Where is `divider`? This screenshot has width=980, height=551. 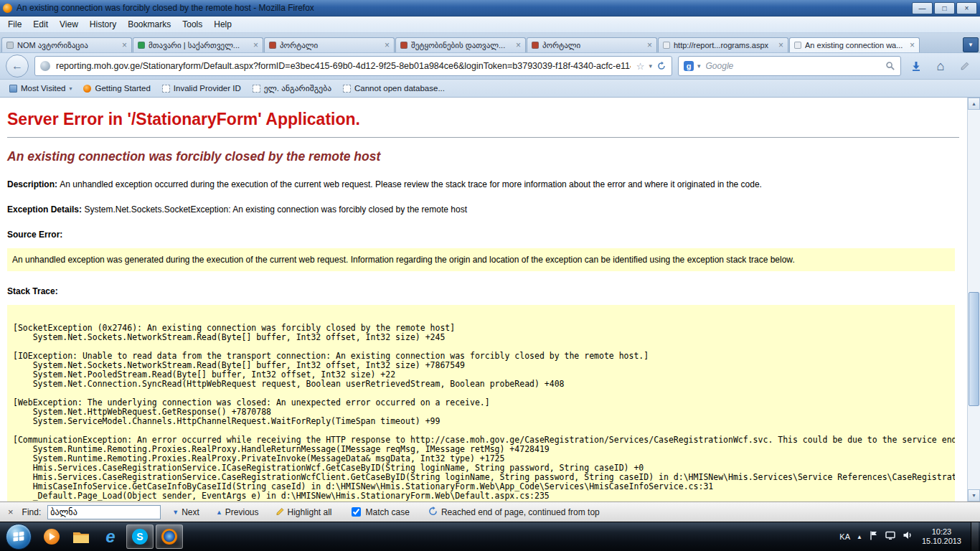 divider is located at coordinates (484, 138).